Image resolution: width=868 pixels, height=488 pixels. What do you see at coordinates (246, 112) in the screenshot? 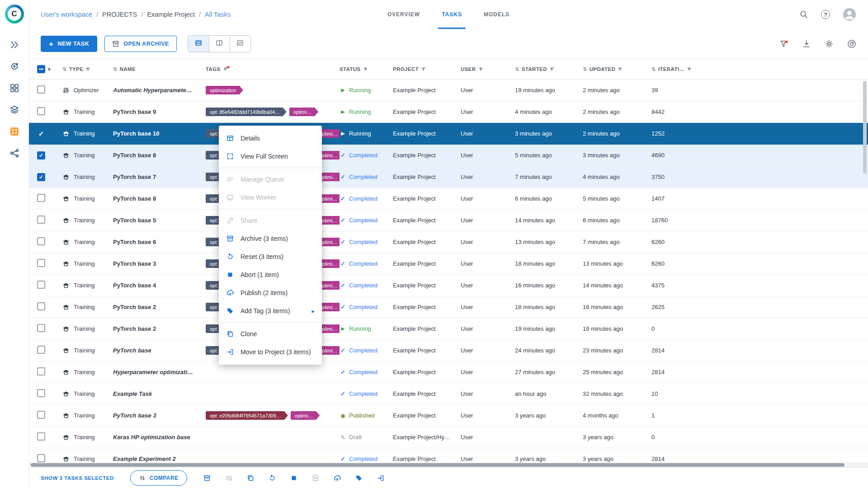
I see `task-tag: opt: 85e5482ddd7149b8ba04…` at bounding box center [246, 112].